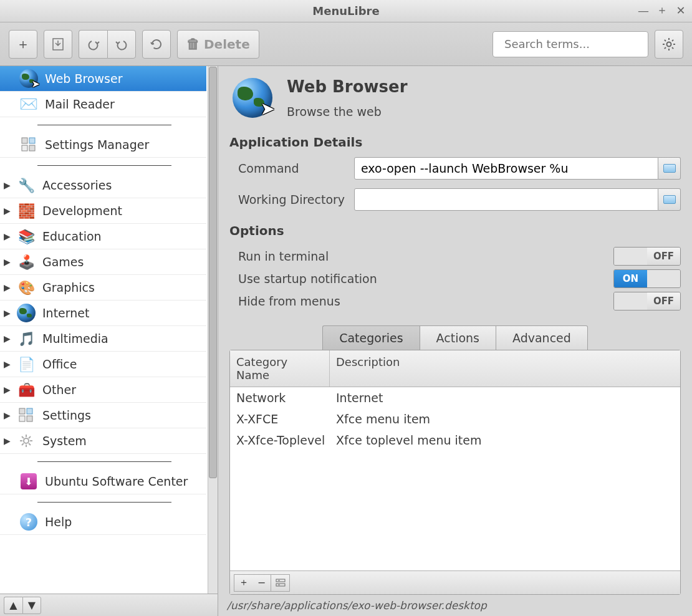 This screenshot has width=692, height=616. What do you see at coordinates (103, 262) in the screenshot?
I see `sidebar-item: ▶🕹️Games` at bounding box center [103, 262].